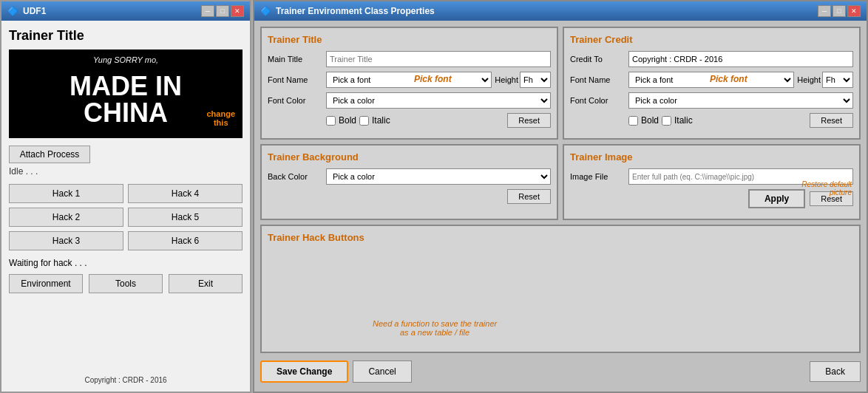 This screenshot has width=868, height=393. I want to click on udf1-window-controls: ─ □ ✕, so click(223, 11).